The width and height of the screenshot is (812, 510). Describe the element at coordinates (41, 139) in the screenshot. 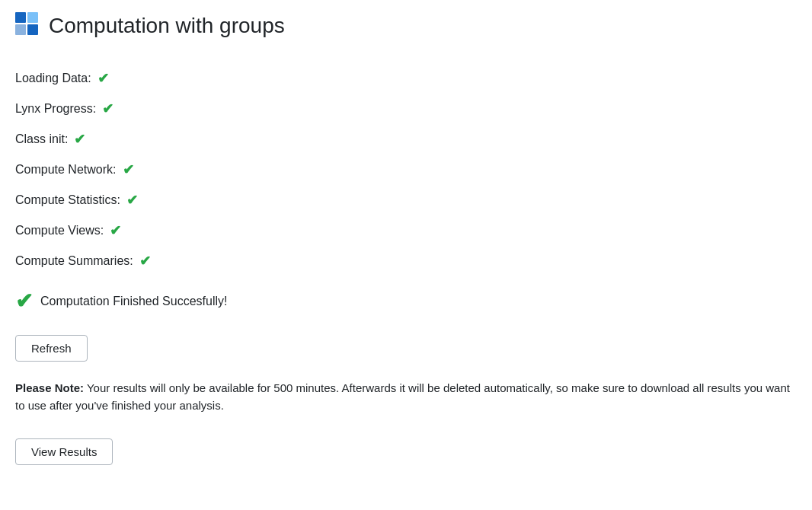

I see `status-label: Class init:` at that location.